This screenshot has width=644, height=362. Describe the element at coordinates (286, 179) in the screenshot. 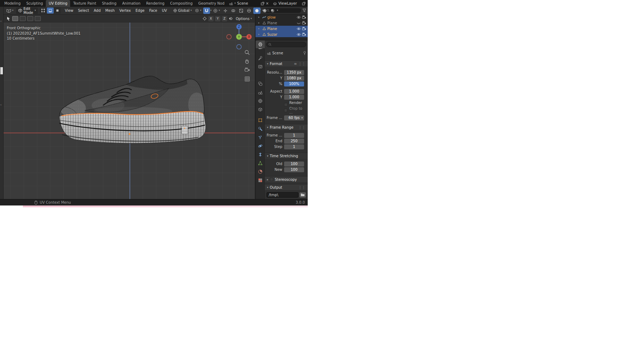

I see `panel-header-stereoscopy: ▸ Stereoscopy` at that location.